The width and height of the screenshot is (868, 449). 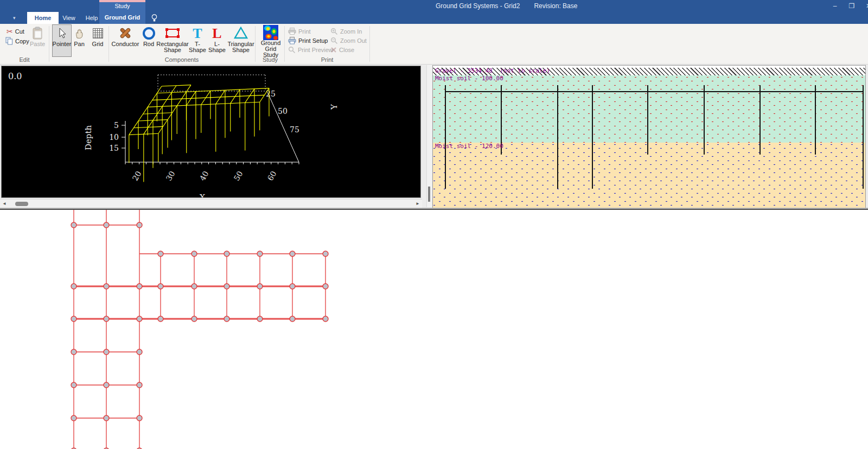 I want to click on zoom-out-button: Zoom Out, so click(x=348, y=40).